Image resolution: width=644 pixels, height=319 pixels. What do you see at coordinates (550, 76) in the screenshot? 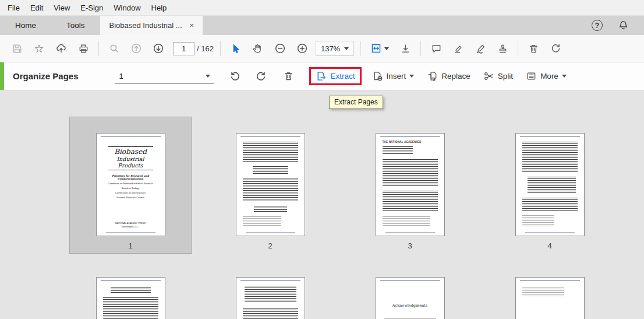
I see `more-label: More` at bounding box center [550, 76].